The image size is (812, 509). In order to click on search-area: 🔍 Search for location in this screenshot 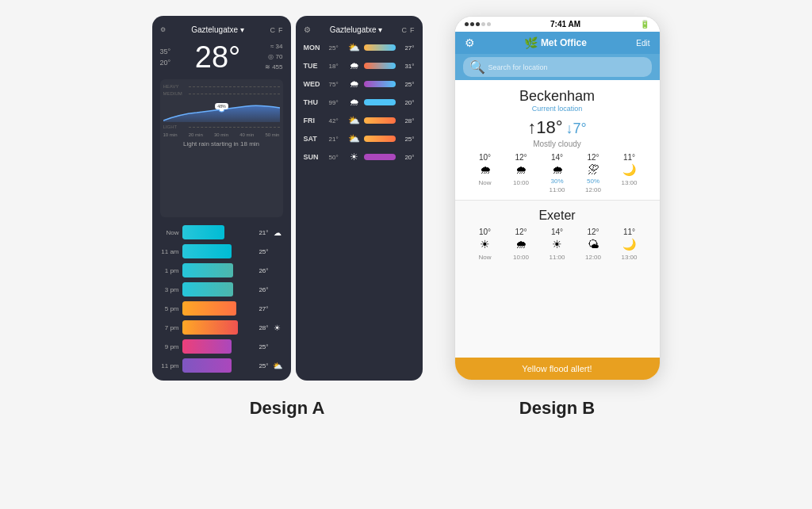, I will do `click(557, 67)`.